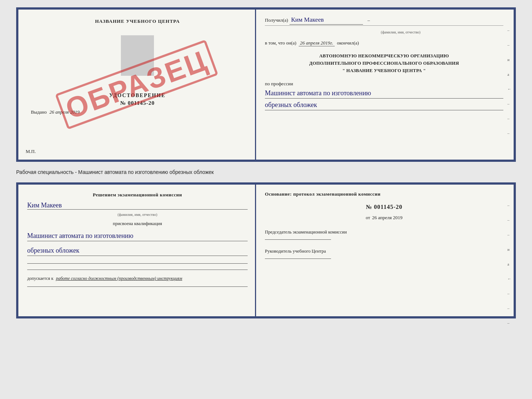 Image resolution: width=532 pixels, height=399 pixels. Describe the element at coordinates (348, 43) in the screenshot. I see `date-suffix: окончил(а)` at that location.